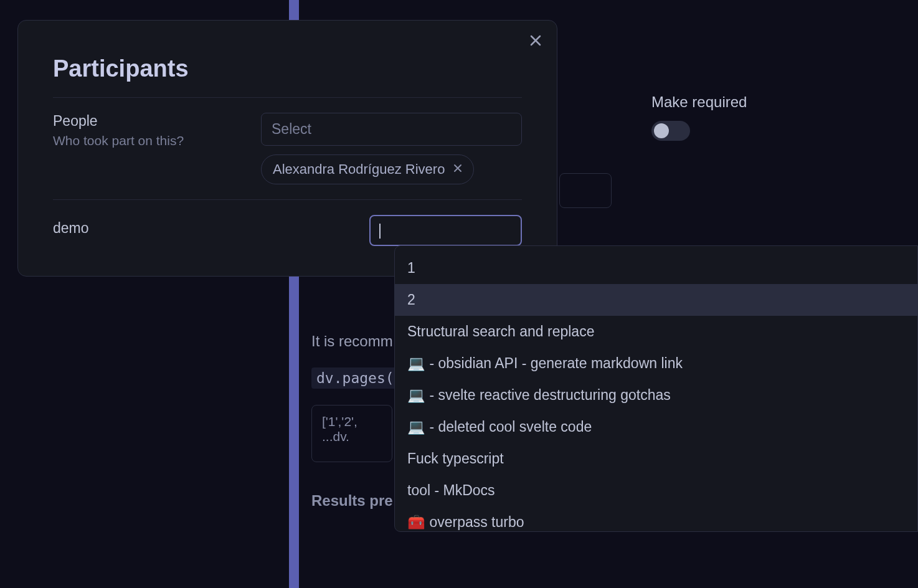 The image size is (918, 588). What do you see at coordinates (656, 519) in the screenshot?
I see `dropdown-item: 🧰 overpass turbo` at bounding box center [656, 519].